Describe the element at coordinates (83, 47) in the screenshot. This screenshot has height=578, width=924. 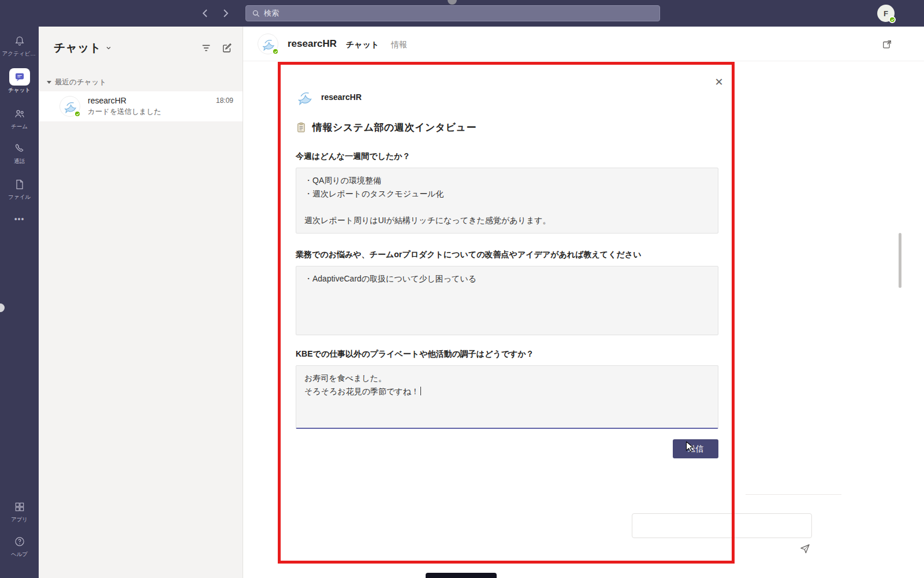
I see `chat-list-title: チャット` at that location.